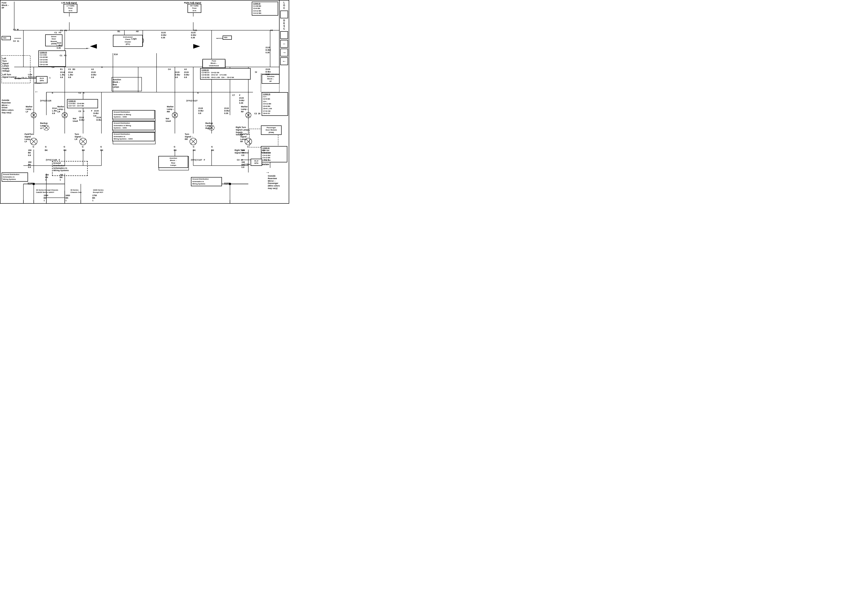  I want to click on wire-2114-dbu-b: 2114D-BU, so click(82, 119).